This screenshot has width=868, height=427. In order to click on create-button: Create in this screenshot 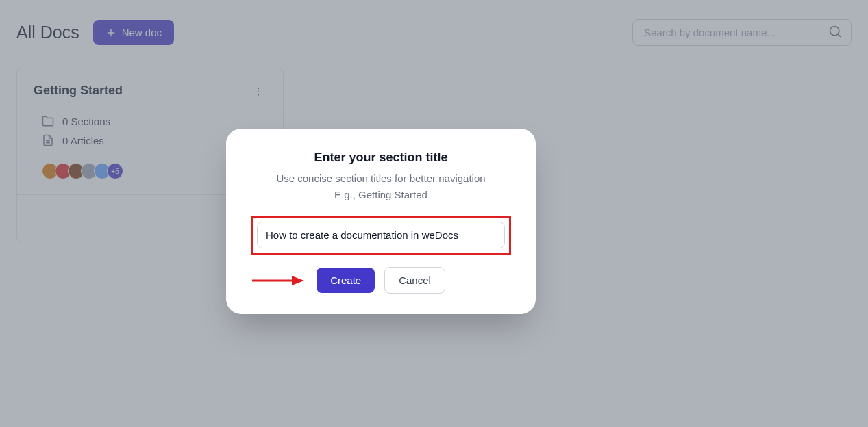, I will do `click(345, 281)`.